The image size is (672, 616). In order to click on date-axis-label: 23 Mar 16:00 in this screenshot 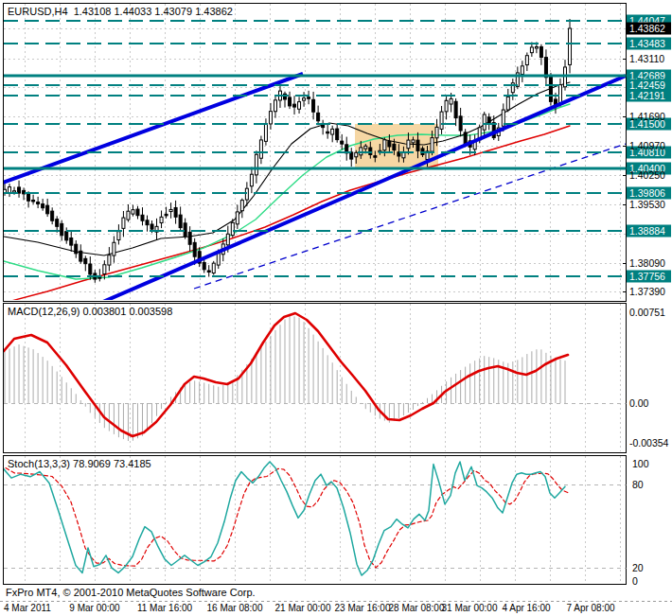, I will do `click(363, 607)`.